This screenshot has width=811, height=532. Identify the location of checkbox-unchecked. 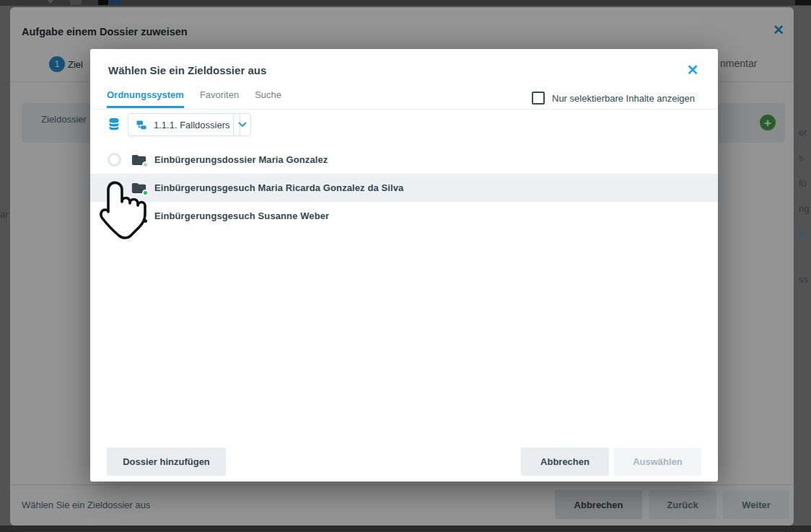
(538, 98).